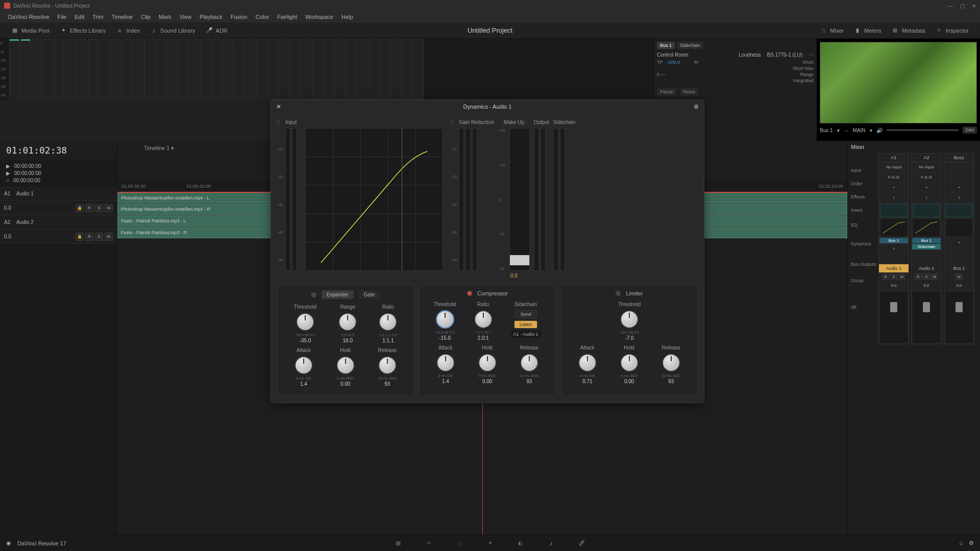 This screenshot has width=980, height=551. I want to click on sc-source-select: A1 - Audio 1, so click(526, 334).